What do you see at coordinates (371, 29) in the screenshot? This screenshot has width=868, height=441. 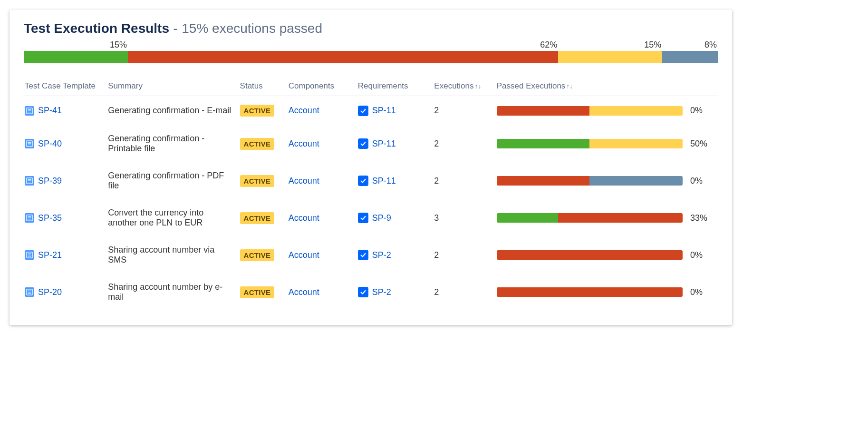 I see `page-title-row: Test Execution Results - 15% executions …` at bounding box center [371, 29].